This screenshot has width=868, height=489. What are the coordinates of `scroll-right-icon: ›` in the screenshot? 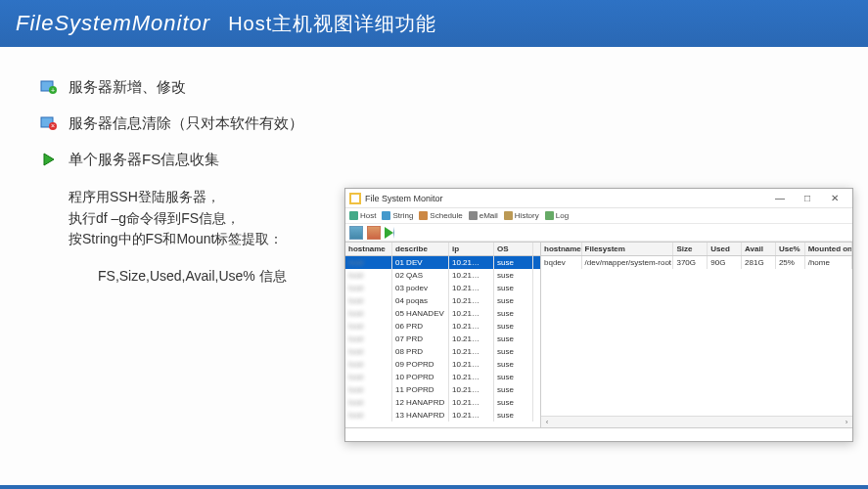 It's located at (846, 422).